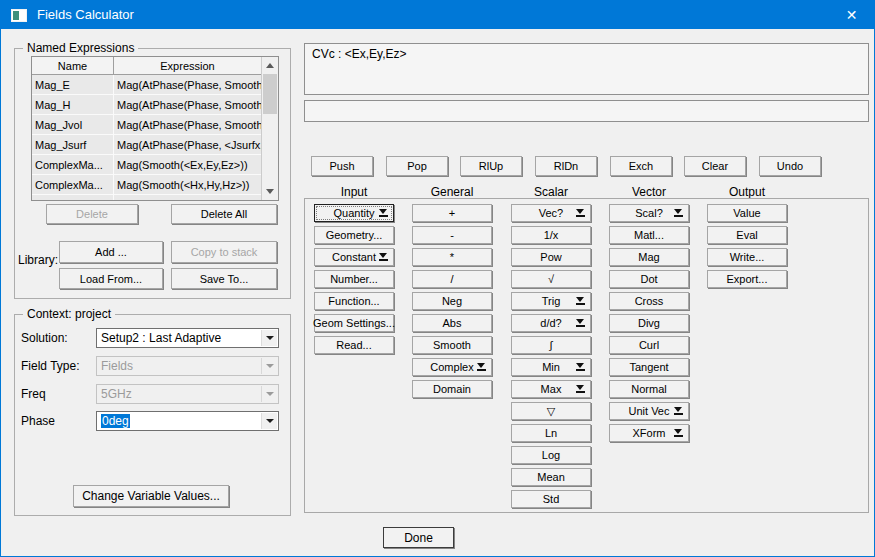 This screenshot has height=557, width=875. Describe the element at coordinates (551, 213) in the screenshot. I see `vec-question-button: Vec?` at that location.